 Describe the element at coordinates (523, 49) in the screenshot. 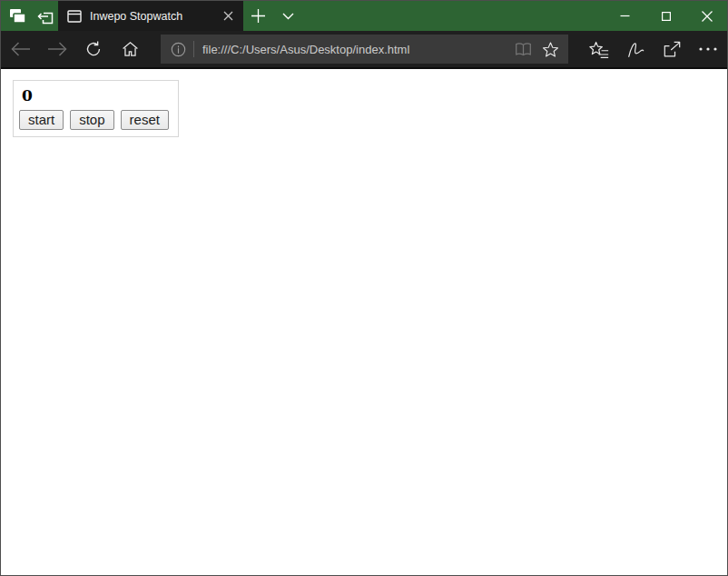

I see `reading-view-button` at that location.